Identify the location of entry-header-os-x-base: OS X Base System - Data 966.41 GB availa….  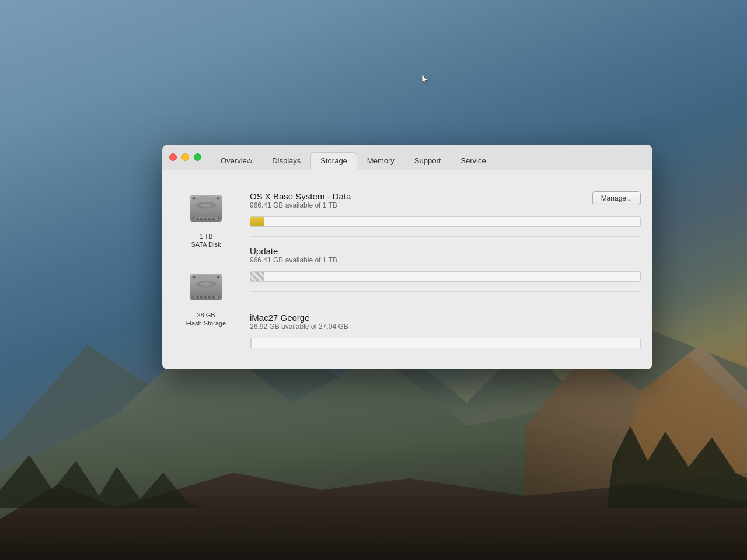
(445, 203).